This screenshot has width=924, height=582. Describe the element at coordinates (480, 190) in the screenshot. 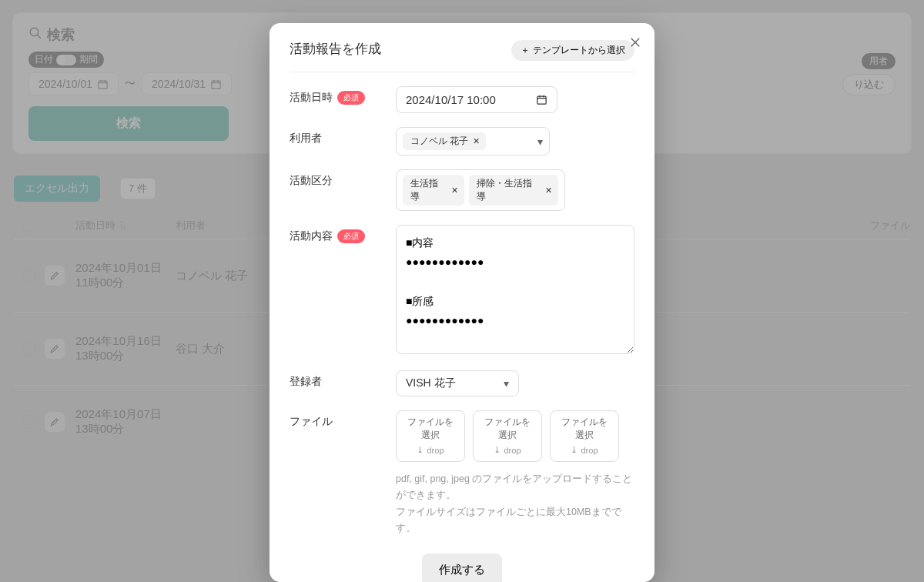

I see `category-select: 生活指導 ✕ 掃除・生活指導 ✕` at that location.